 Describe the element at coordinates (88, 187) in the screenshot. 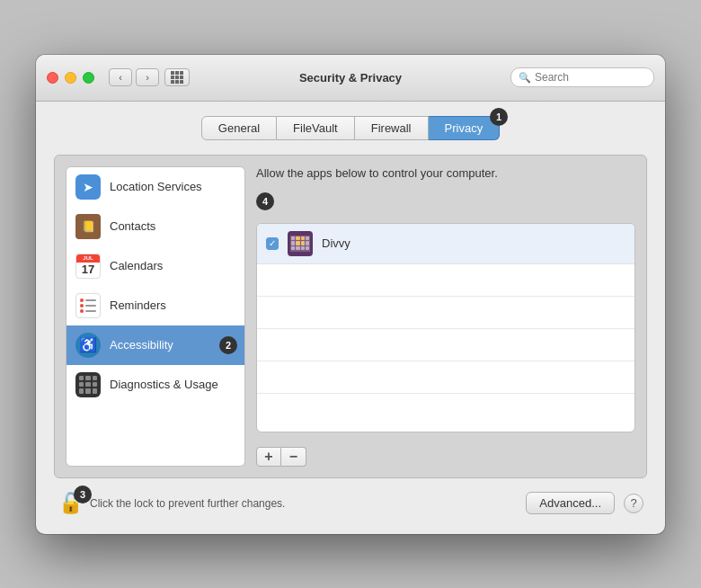

I see `location-icon: ➤` at that location.